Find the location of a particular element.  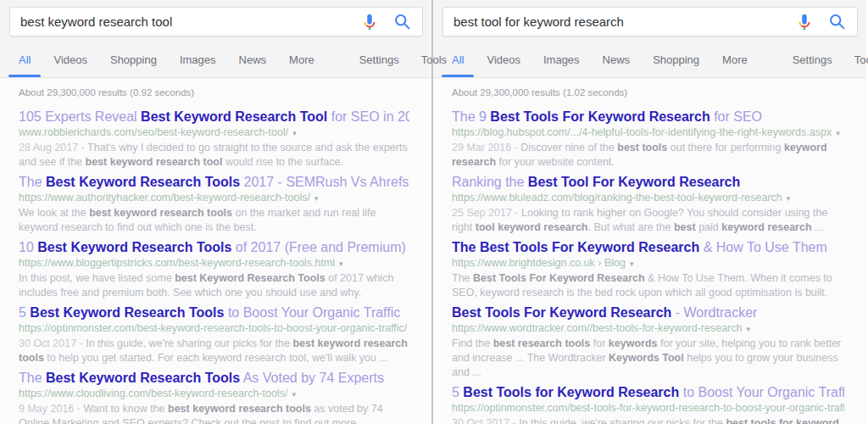

search-header: AllVideosImagesNewsShoppingMore Settings… is located at coordinates (649, 39).